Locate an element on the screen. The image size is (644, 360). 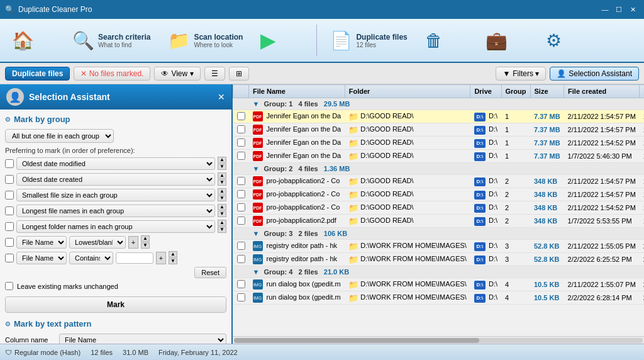
settings-button: ⚙ is located at coordinates (567, 40).